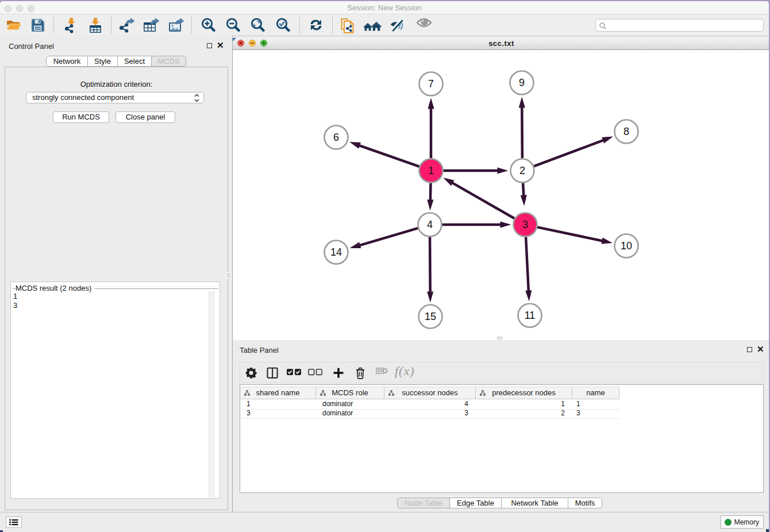 Image resolution: width=770 pixels, height=532 pixels. Describe the element at coordinates (336, 137) in the screenshot. I see `svg-text: 6` at that location.